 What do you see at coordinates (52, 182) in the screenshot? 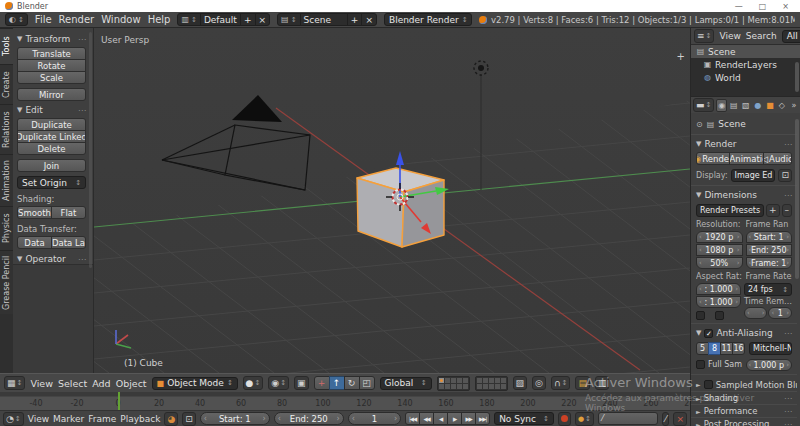
I see `set-origin-dropdown: Set Origin↕` at bounding box center [52, 182].